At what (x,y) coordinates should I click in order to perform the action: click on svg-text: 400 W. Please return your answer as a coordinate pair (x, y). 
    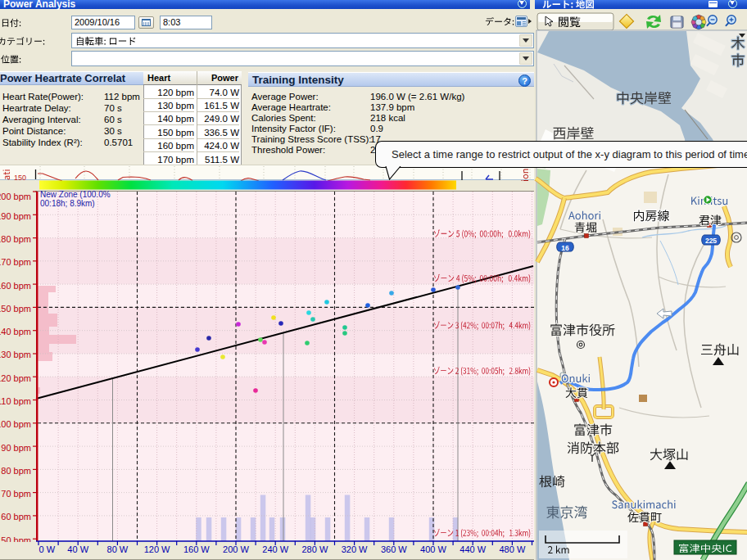
    Looking at the image, I should click on (433, 549).